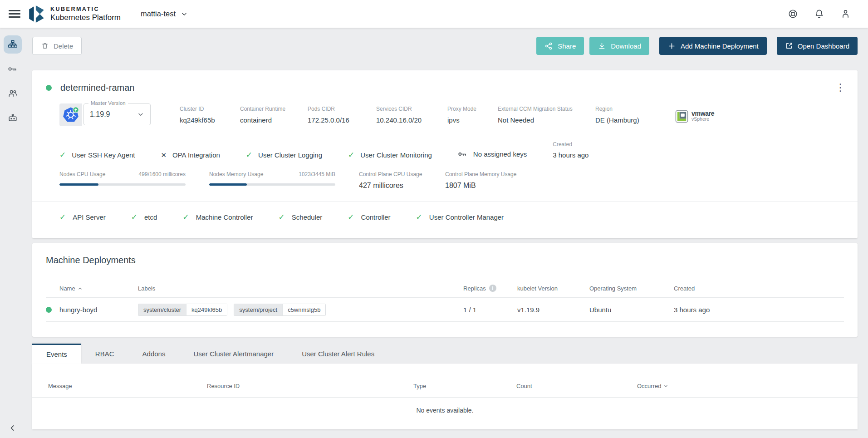 The image size is (868, 438). Describe the element at coordinates (74, 14) in the screenshot. I see `brand-logo: KUBERMATIC Kubernetes Platform` at that location.